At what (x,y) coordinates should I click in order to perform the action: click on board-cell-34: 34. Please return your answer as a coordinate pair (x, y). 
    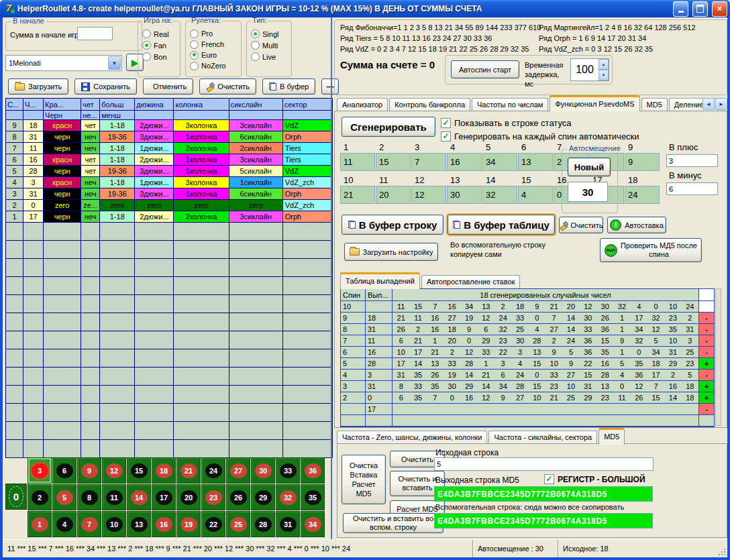
    Looking at the image, I should click on (313, 524).